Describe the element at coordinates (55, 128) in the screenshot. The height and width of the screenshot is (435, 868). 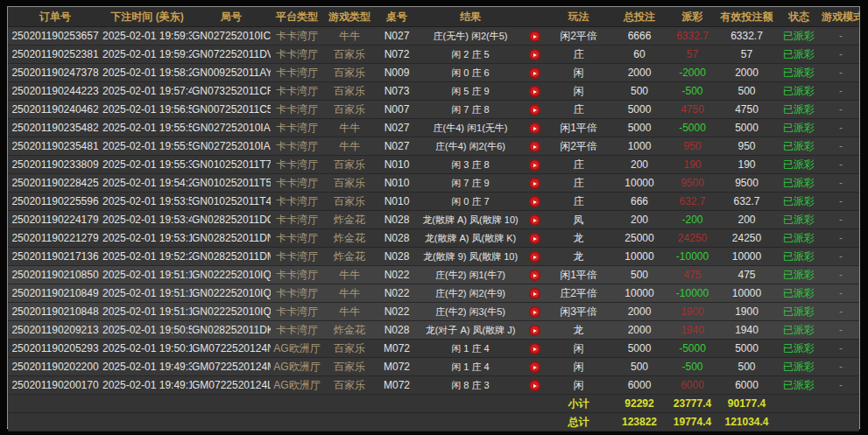
I see `order-cell: 250201190235482` at that location.